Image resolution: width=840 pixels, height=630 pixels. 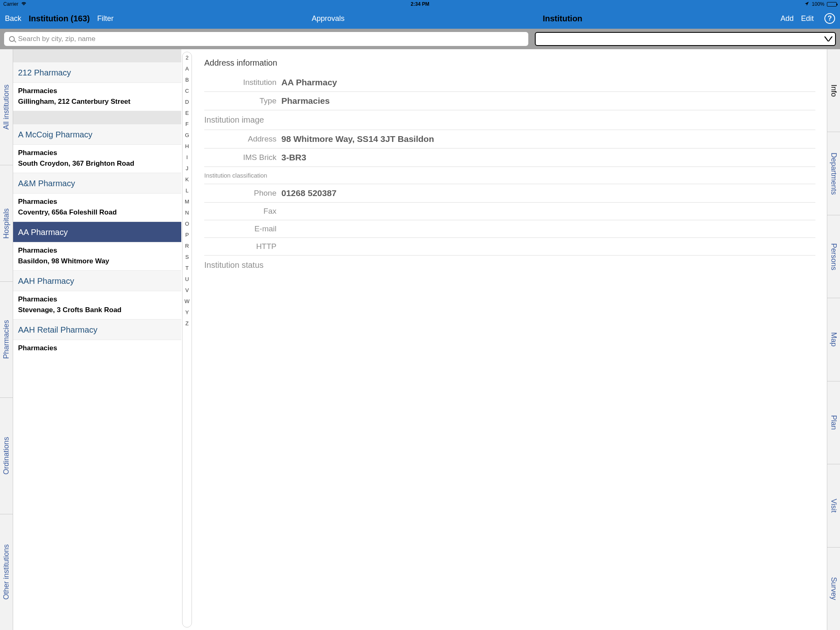 What do you see at coordinates (240, 158) in the screenshot?
I see `label-ims: IMS Brick` at bounding box center [240, 158].